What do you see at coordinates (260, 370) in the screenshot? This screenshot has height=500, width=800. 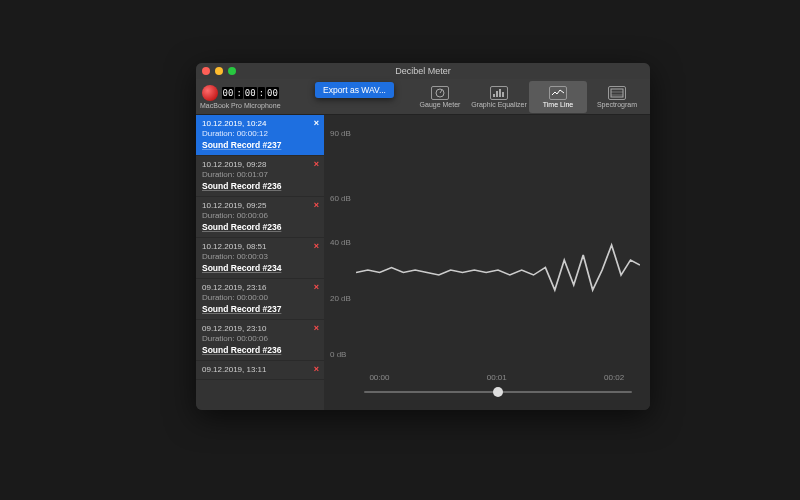 I see `record-item: 09.12.2019, 13:11×` at bounding box center [260, 370].